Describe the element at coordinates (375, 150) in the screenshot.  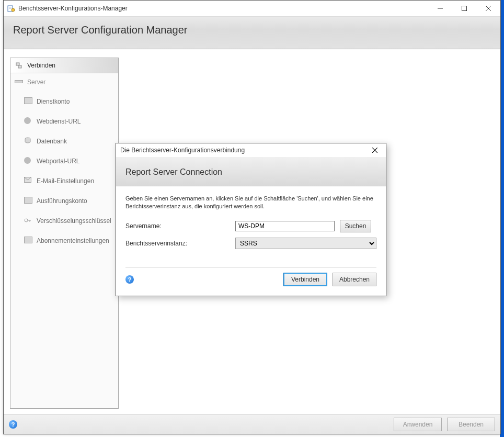
I see `dialog-close-button` at that location.